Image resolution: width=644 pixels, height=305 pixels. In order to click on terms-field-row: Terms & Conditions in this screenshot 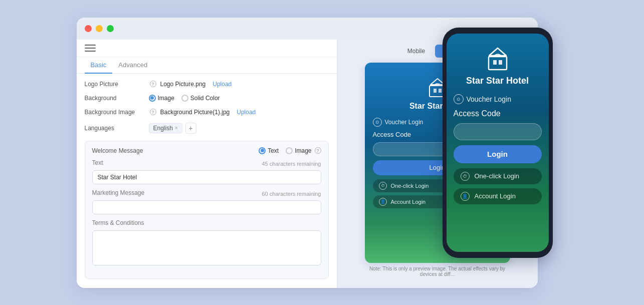, I will do `click(206, 243)`.